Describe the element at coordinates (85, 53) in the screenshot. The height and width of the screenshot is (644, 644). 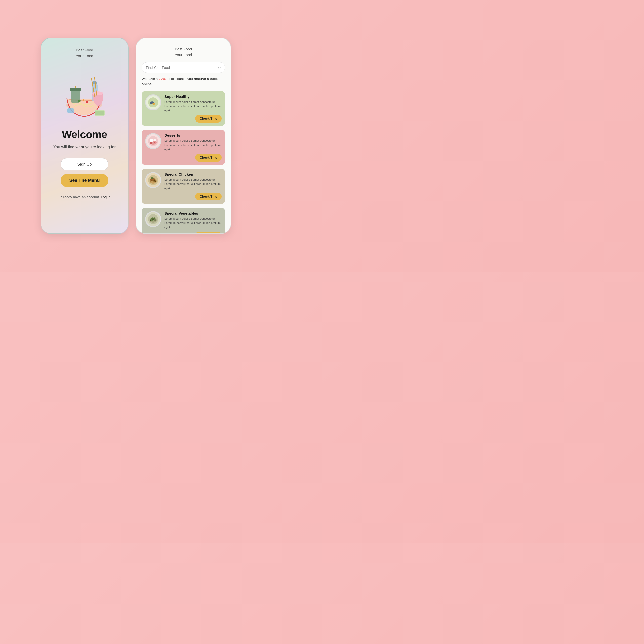
I see `brand-left: Best Food Your Food` at that location.